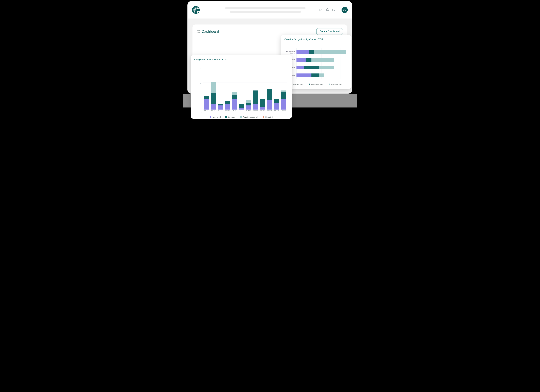 This screenshot has height=392, width=540. What do you see at coordinates (316, 75) in the screenshot?
I see `owner-row-3: Reem Security` at bounding box center [316, 75].